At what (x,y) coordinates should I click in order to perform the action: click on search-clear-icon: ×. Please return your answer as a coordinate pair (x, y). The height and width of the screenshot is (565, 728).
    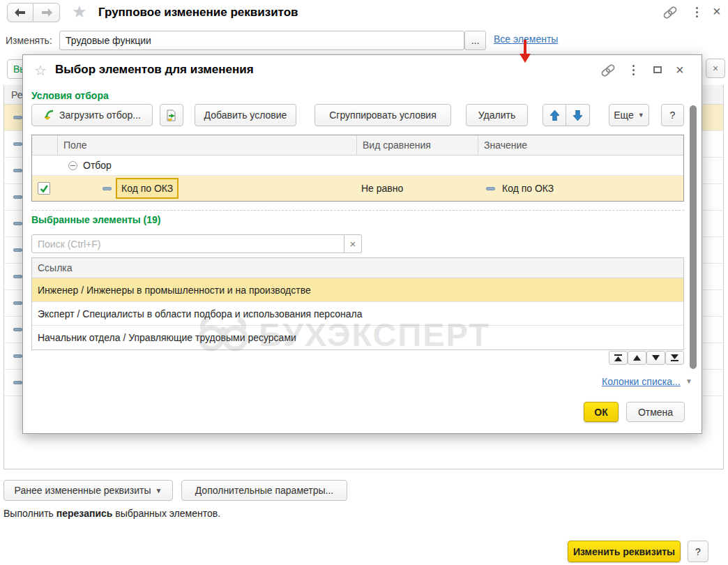
    Looking at the image, I should click on (353, 244).